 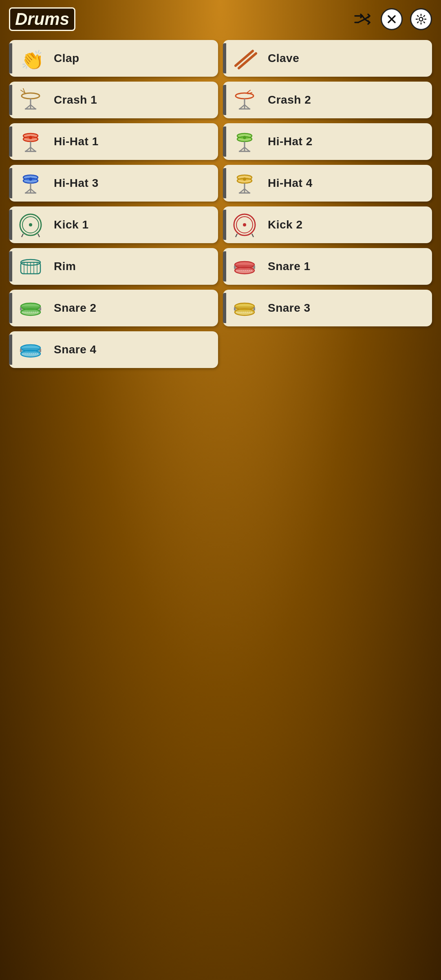 What do you see at coordinates (421, 19) in the screenshot?
I see `settings-icon` at bounding box center [421, 19].